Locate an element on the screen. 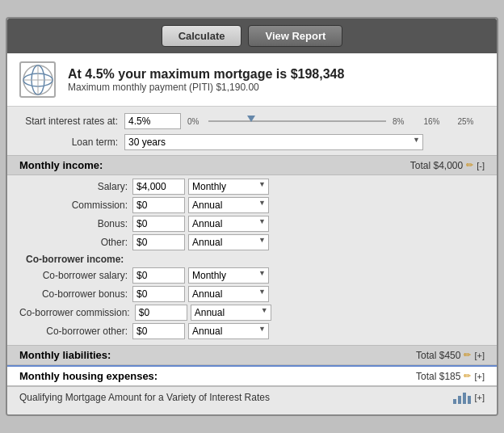  chart-icon is located at coordinates (462, 397).